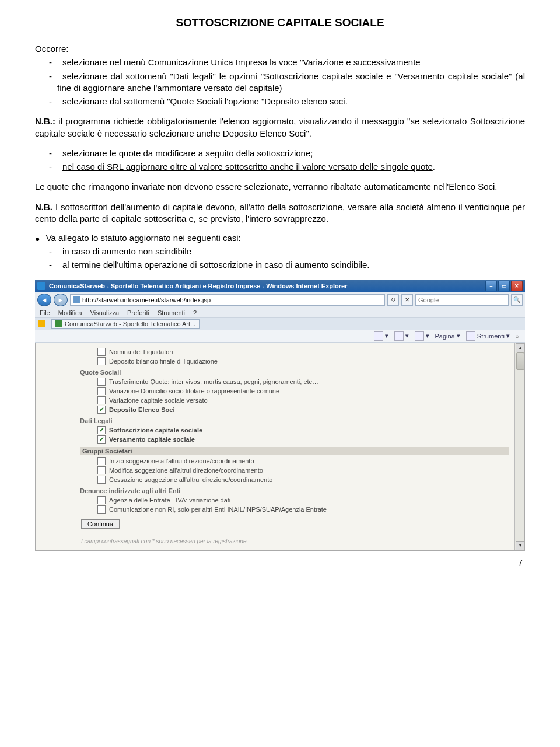 The height and width of the screenshot is (747, 560). What do you see at coordinates (280, 127) in the screenshot?
I see `note-text: il programma richiede obbligatoriamente …` at bounding box center [280, 127].